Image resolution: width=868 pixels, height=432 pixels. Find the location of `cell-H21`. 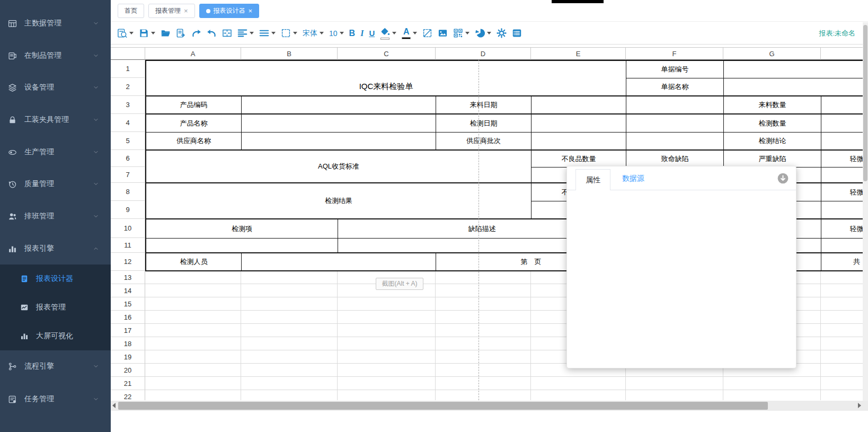

cell-H21 is located at coordinates (842, 384).